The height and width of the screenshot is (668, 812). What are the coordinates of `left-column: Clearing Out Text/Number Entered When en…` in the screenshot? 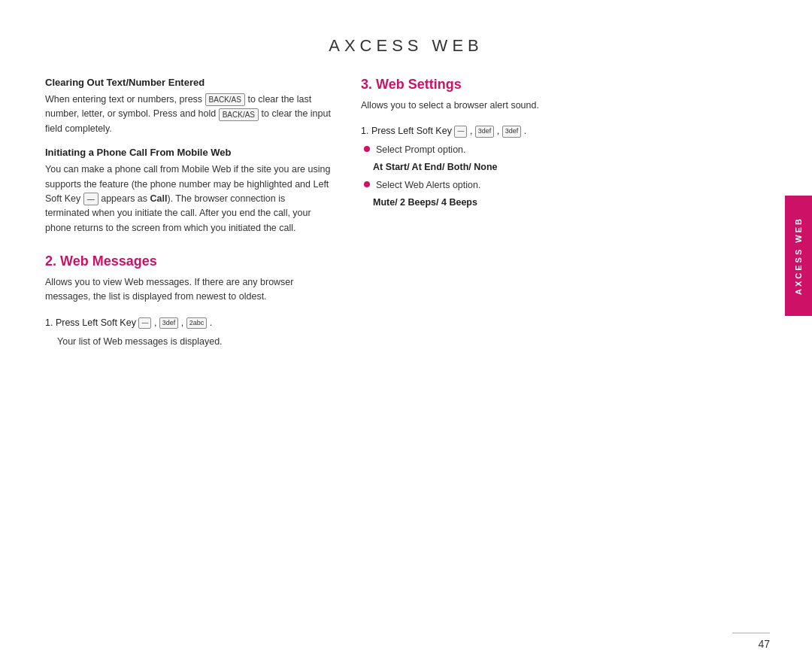 It's located at (188, 218).